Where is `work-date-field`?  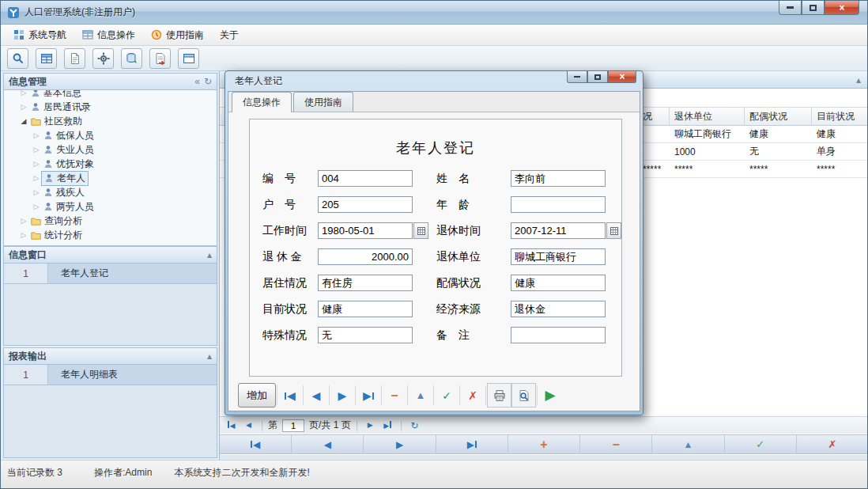
work-date-field is located at coordinates (365, 231).